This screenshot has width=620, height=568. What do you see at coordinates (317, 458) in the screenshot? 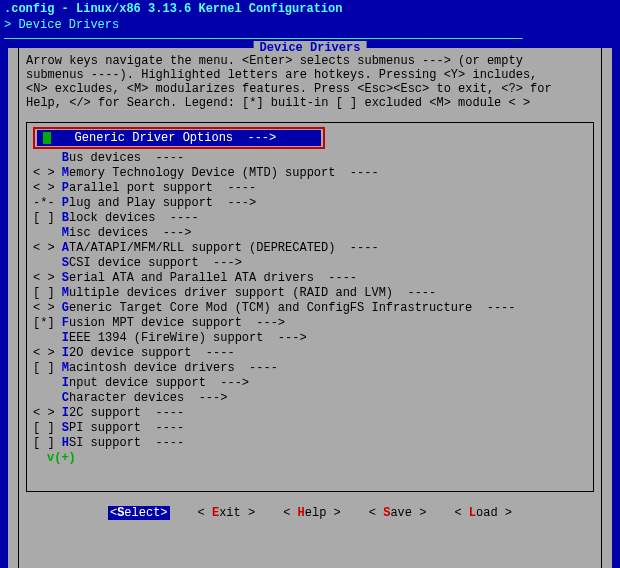
I see `more-indicator: v(+)` at bounding box center [317, 458].